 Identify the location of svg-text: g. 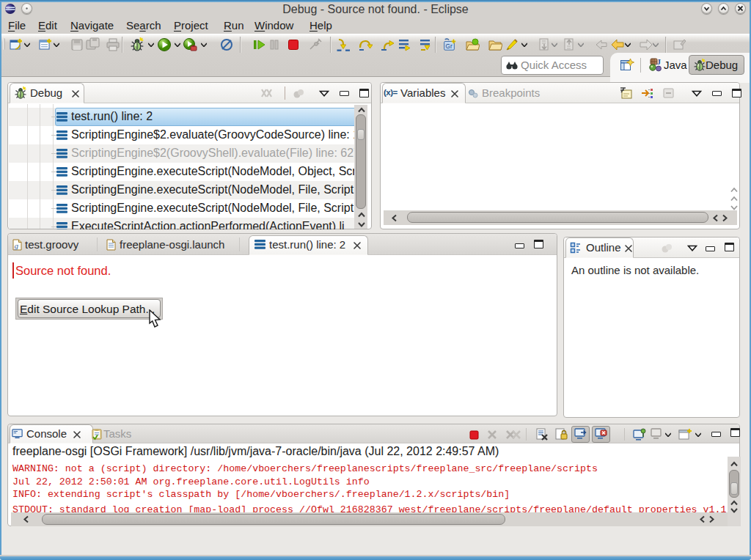
(17, 246).